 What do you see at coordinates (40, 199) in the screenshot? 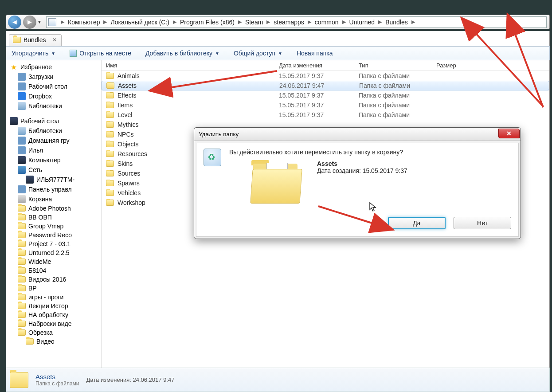
I see `tree-item-label: Корзина` at bounding box center [40, 199].